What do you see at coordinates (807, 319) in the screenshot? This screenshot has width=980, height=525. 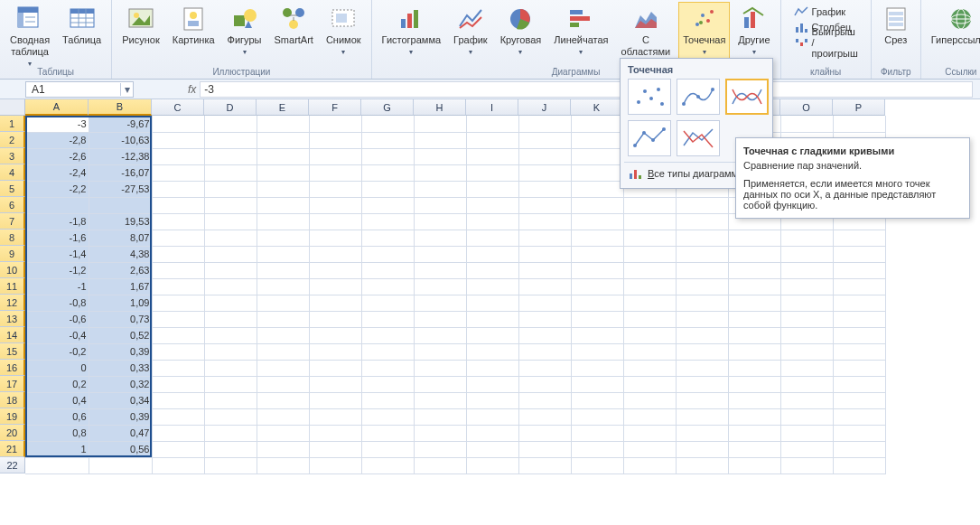 I see `cell-O13` at bounding box center [807, 319].